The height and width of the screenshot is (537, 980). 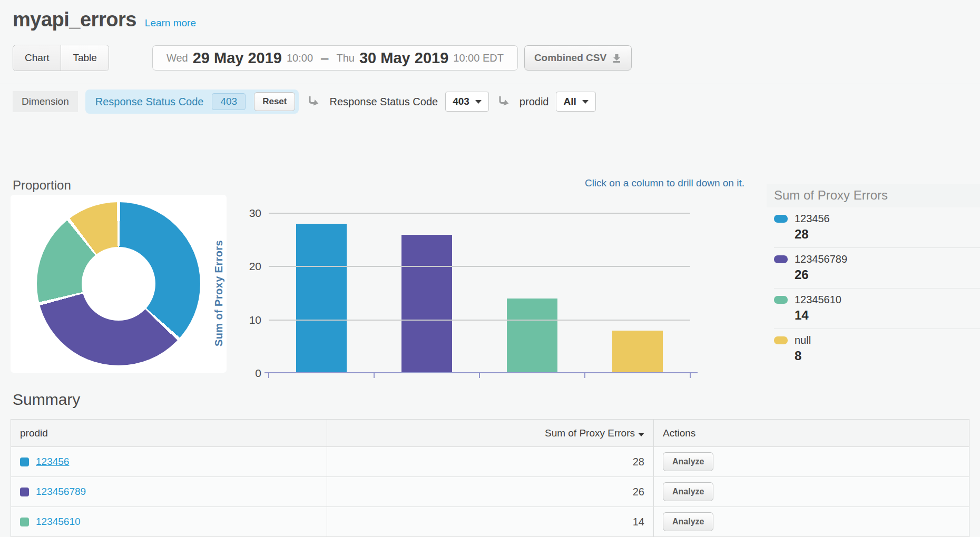 I want to click on series-swatch, so click(x=24, y=492).